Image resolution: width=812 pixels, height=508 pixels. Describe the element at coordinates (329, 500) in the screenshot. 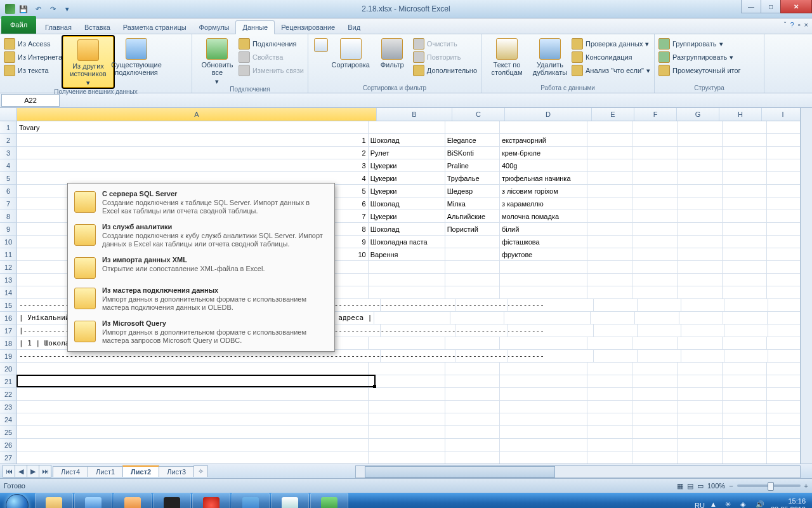

I see `taskbar-excel` at that location.